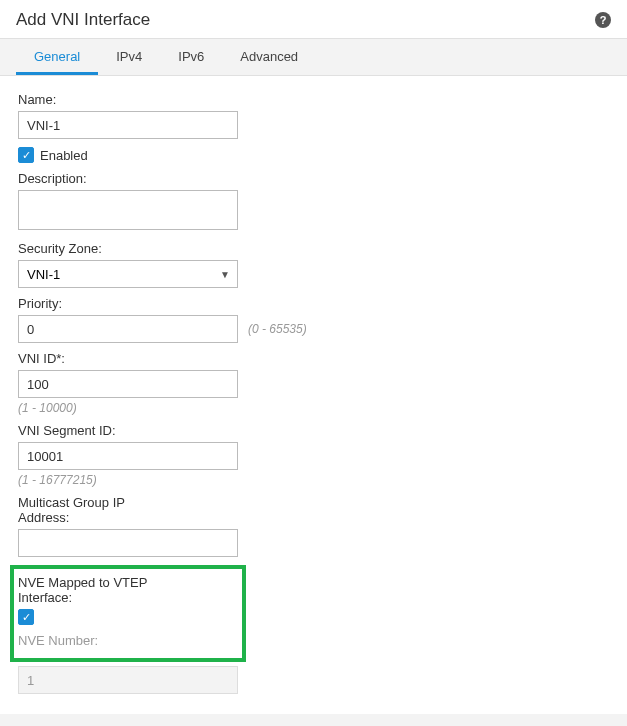 The height and width of the screenshot is (726, 627). What do you see at coordinates (191, 57) in the screenshot?
I see `tab-ipv6: IPv6` at bounding box center [191, 57].